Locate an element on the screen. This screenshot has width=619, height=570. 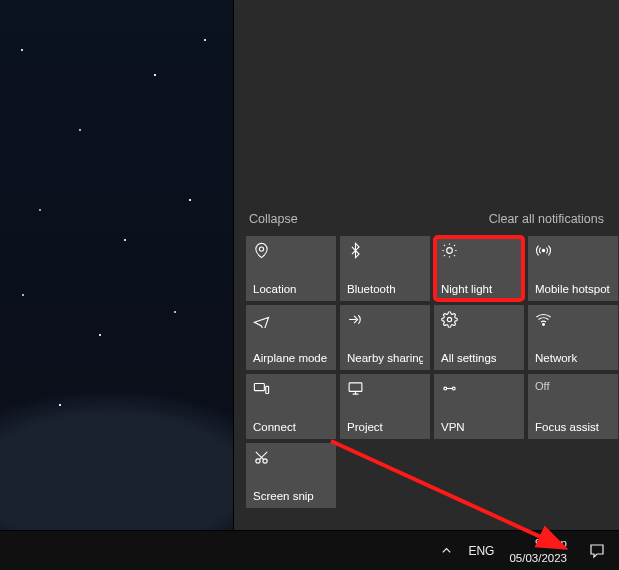
tile-project: Project is located at coordinates (385, 406).